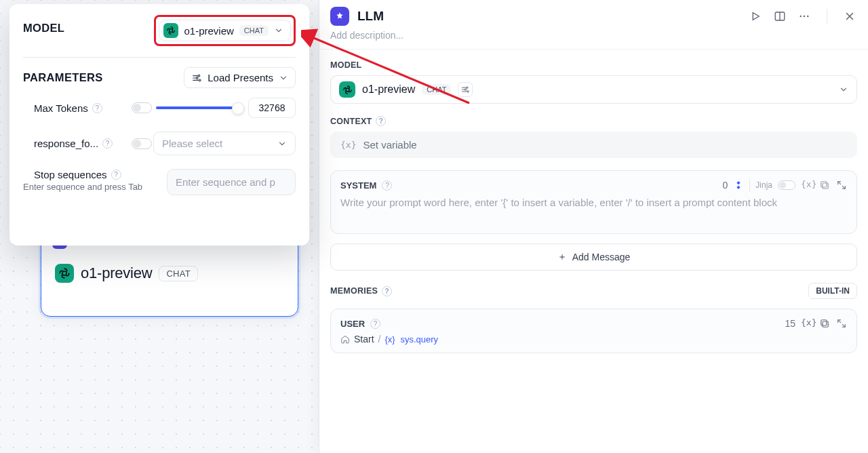  I want to click on max-tokens-value: 32768, so click(272, 108).